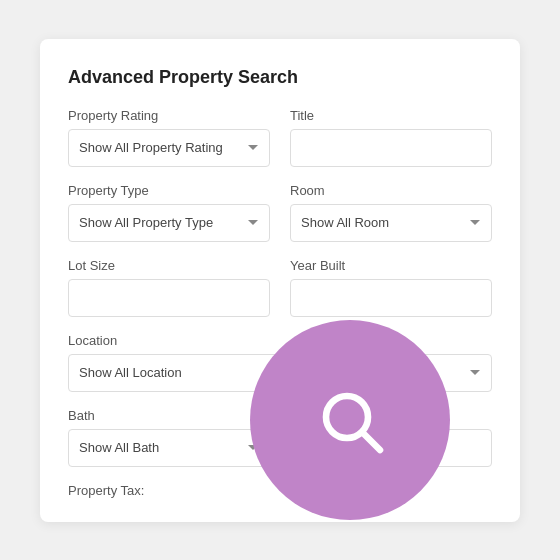  Describe the element at coordinates (169, 223) in the screenshot. I see `property-type-select: Show All Property Type` at that location.